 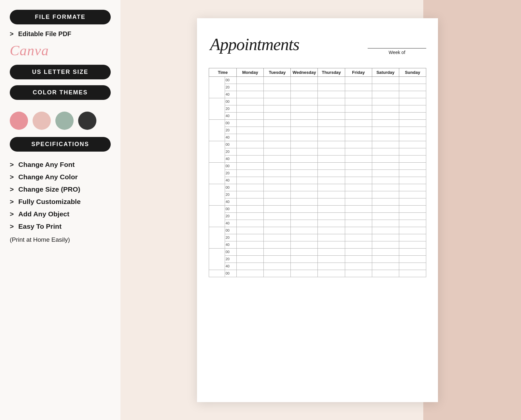 I want to click on spec-change-font: > Change Any Font, so click(x=60, y=165).